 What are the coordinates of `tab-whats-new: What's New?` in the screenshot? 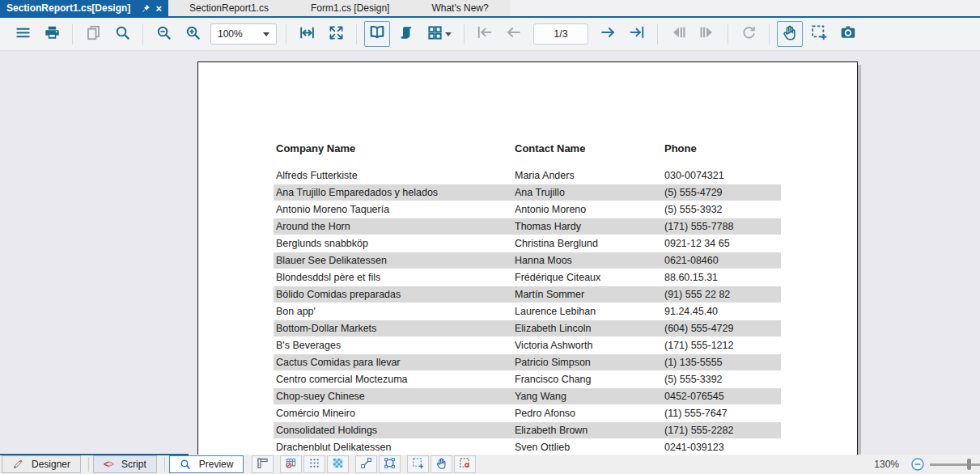 It's located at (460, 8).